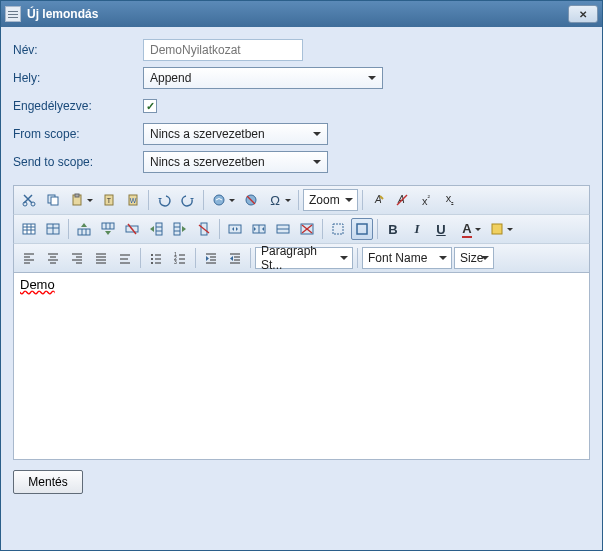 Image resolution: width=603 pixels, height=551 pixels. I want to click on enabled-checkbox, so click(150, 106).